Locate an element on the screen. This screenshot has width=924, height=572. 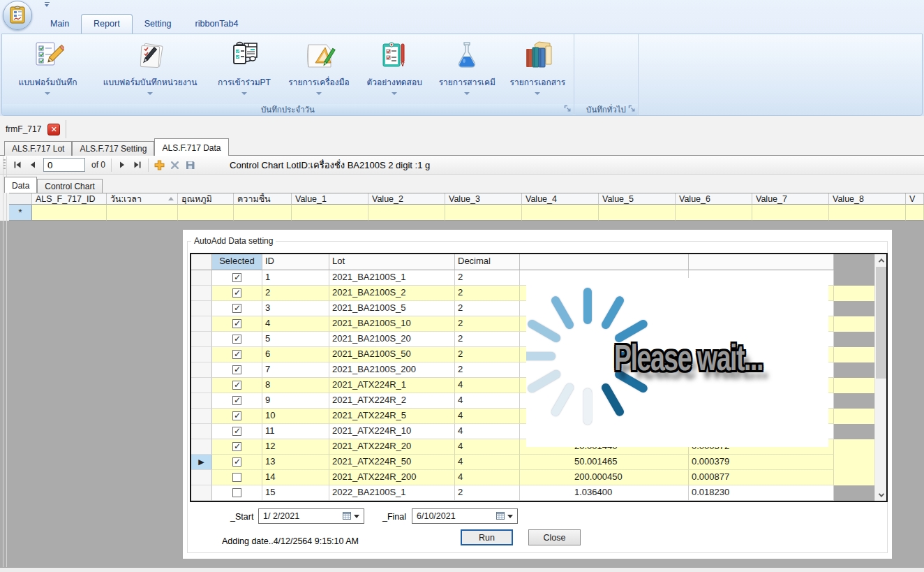
lot-cell: 2021_ATX224R_200 is located at coordinates (392, 478).